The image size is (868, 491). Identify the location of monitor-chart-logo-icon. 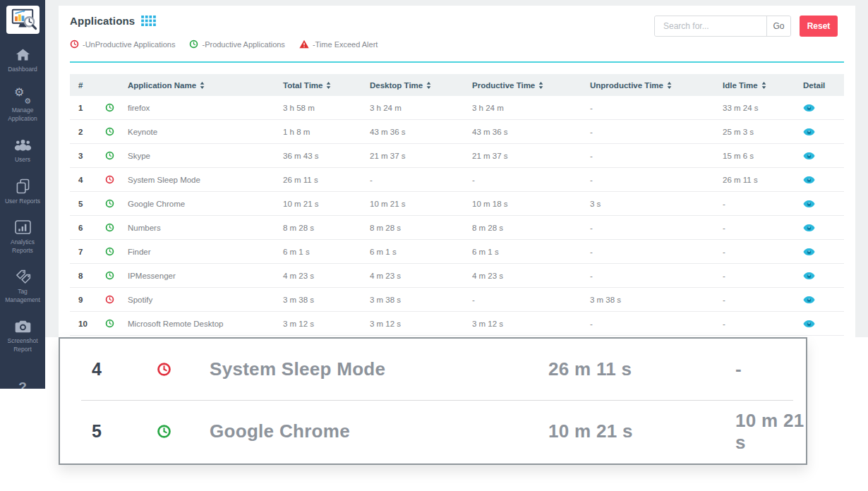
(23, 20).